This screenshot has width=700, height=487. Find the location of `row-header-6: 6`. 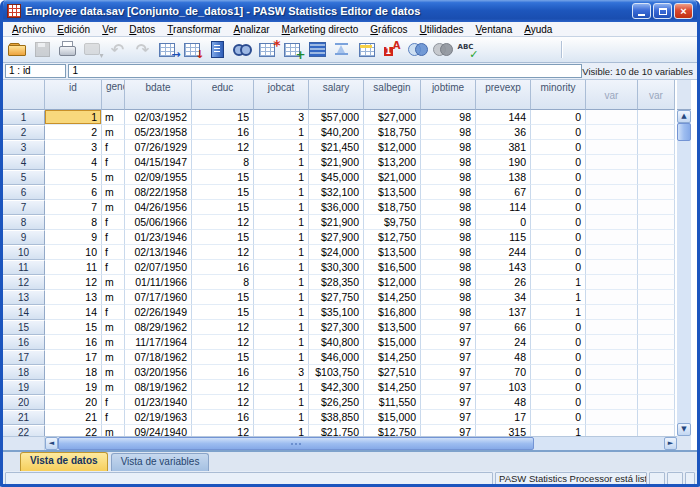

row-header-6: 6 is located at coordinates (24, 192).